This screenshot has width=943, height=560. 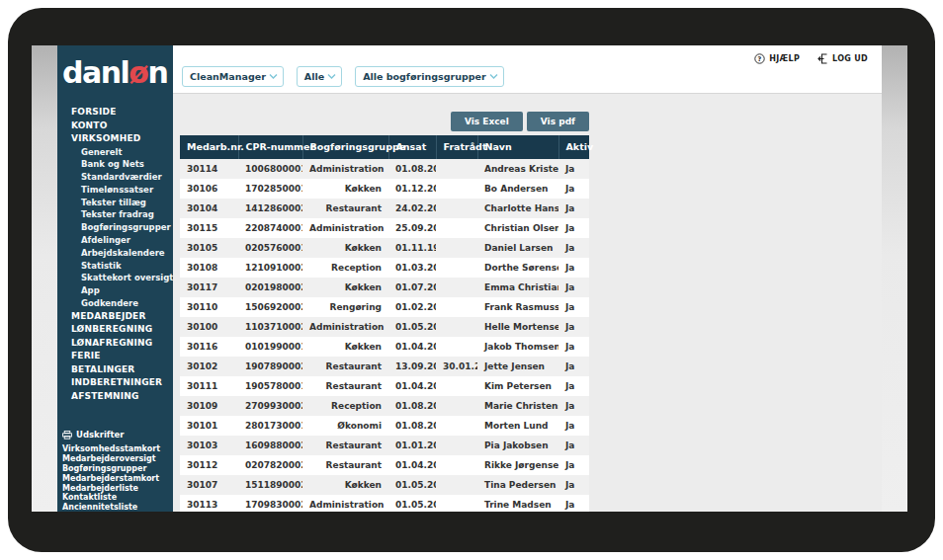 What do you see at coordinates (385, 366) in the screenshot?
I see `table-row-employee-30102: 301021907890002Restaurant13.09.201830.01…` at bounding box center [385, 366].